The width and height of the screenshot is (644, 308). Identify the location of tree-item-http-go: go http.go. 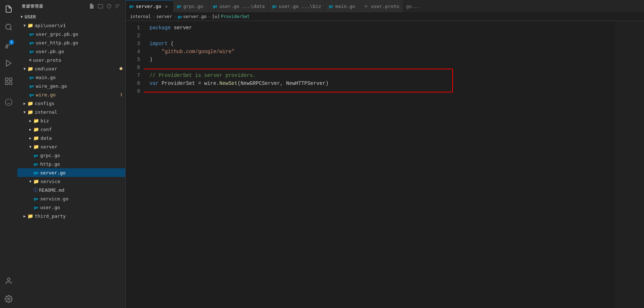
(72, 164).